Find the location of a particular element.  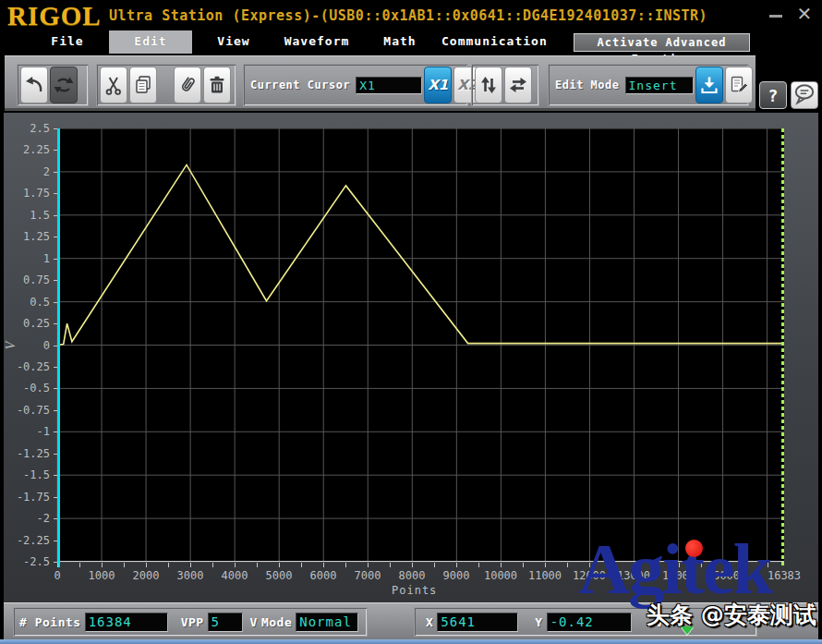

menu-item-waveform: Waveform is located at coordinates (317, 43).